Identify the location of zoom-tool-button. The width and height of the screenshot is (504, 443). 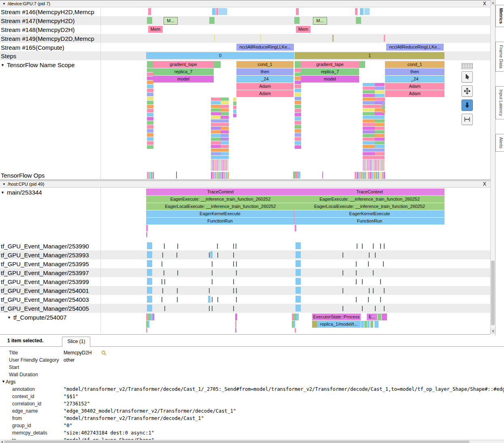
(467, 105).